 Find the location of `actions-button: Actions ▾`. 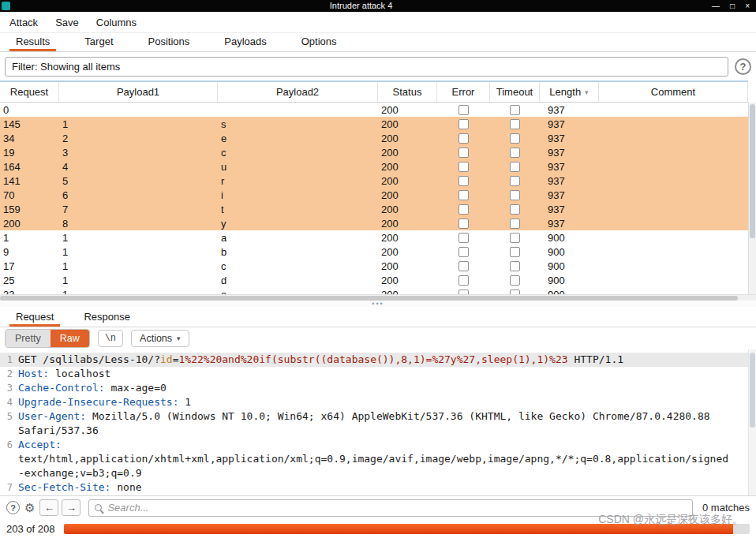

actions-button: Actions ▾ is located at coordinates (160, 338).